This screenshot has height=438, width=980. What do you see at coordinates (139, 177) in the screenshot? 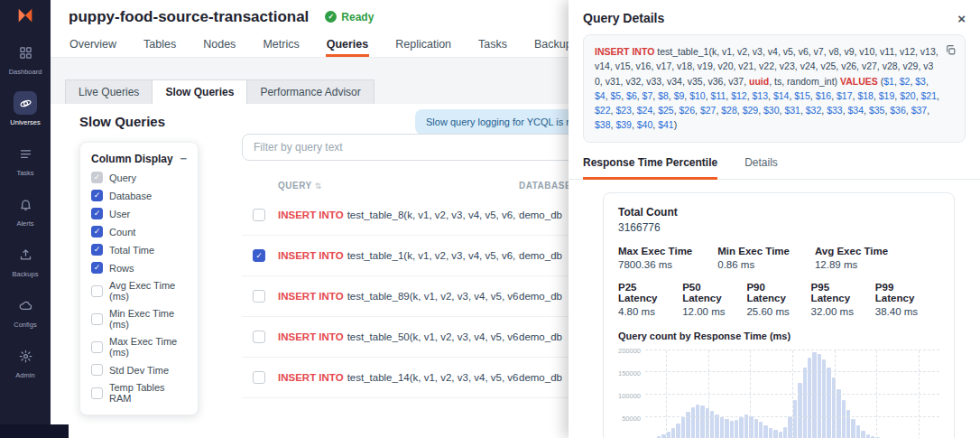
I see `column-option-query: ✓Query` at bounding box center [139, 177].